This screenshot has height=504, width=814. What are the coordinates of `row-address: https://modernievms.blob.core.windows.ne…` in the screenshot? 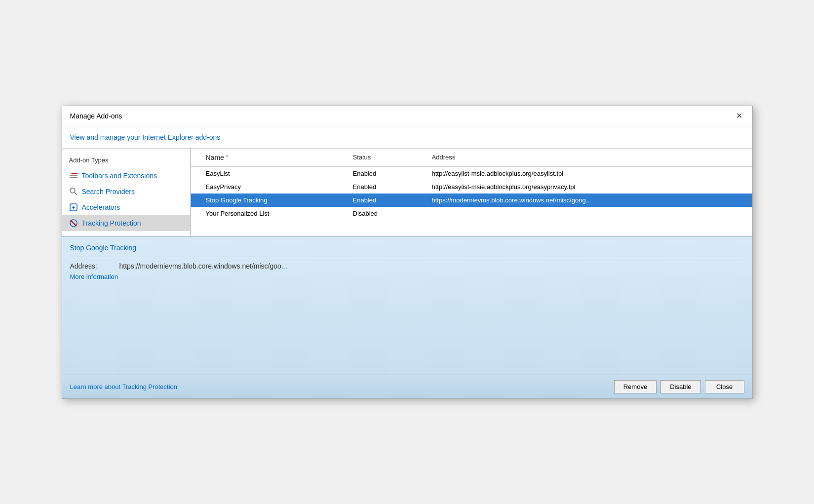 It's located at (590, 200).